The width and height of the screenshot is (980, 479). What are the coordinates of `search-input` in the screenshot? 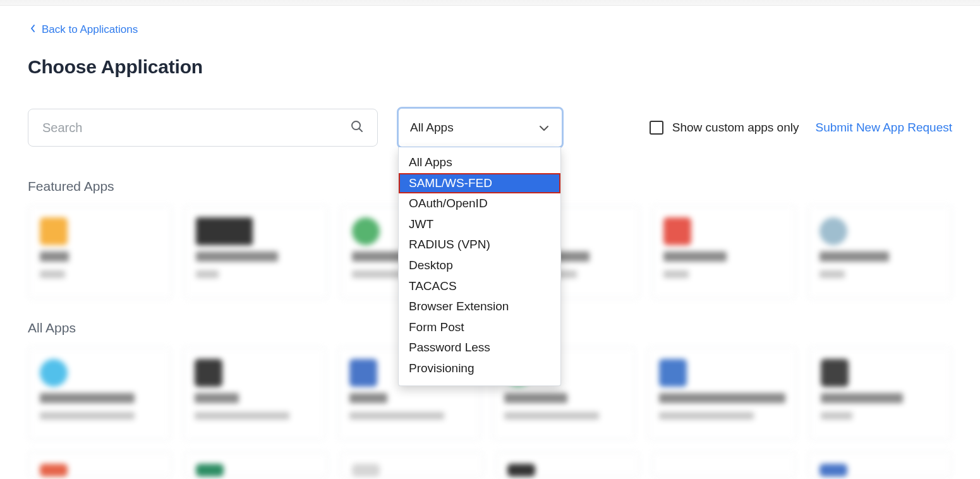 It's located at (195, 128).